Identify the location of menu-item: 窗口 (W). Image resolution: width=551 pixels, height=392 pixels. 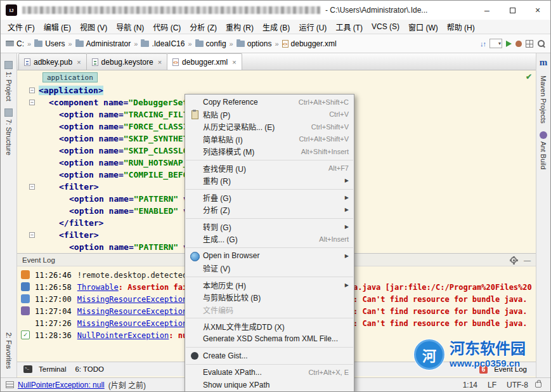
(424, 27).